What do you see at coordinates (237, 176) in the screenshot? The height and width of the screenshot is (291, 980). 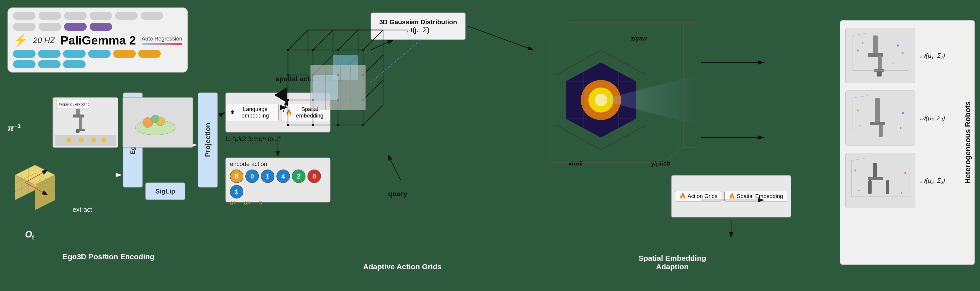 I see `encode-pill-0: 0` at bounding box center [237, 176].